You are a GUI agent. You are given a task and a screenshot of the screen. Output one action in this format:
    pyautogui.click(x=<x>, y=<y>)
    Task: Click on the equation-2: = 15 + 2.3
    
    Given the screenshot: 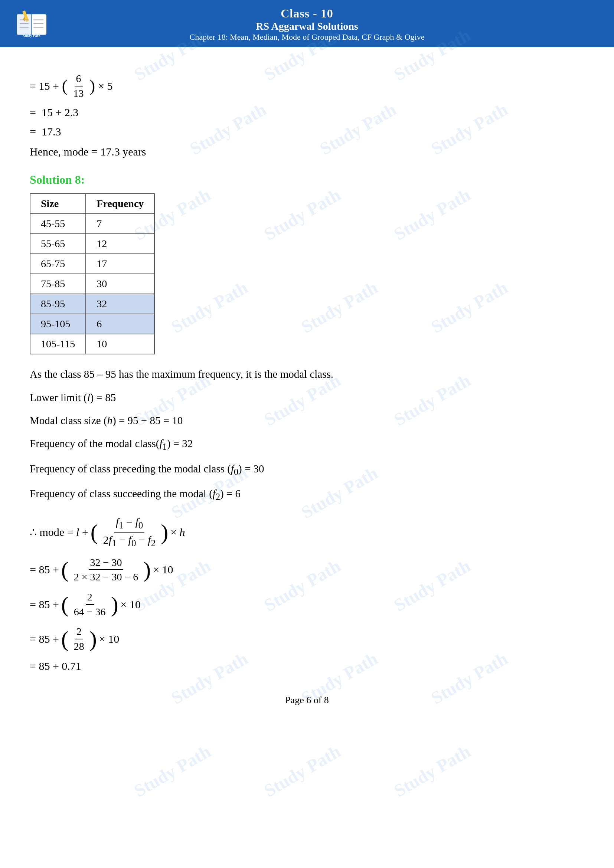 What is the action you would take?
    pyautogui.click(x=307, y=113)
    